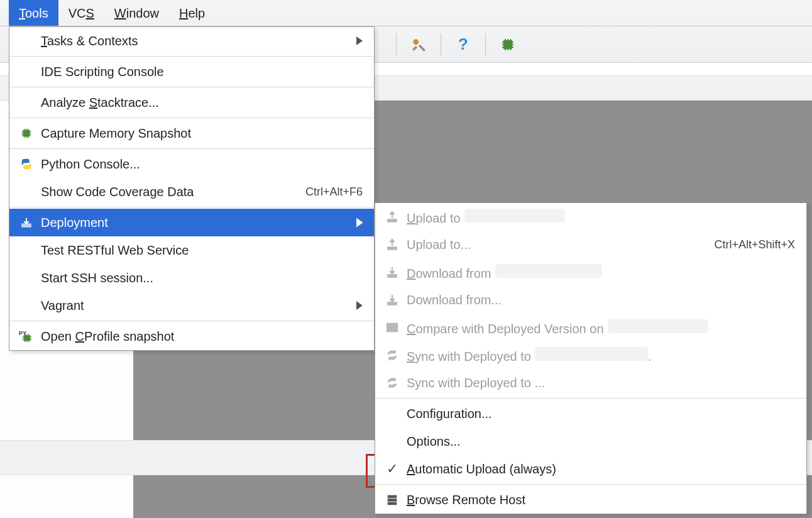 This screenshot has width=812, height=518. I want to click on menu-browse-remote-host: Browse Remote Host, so click(591, 500).